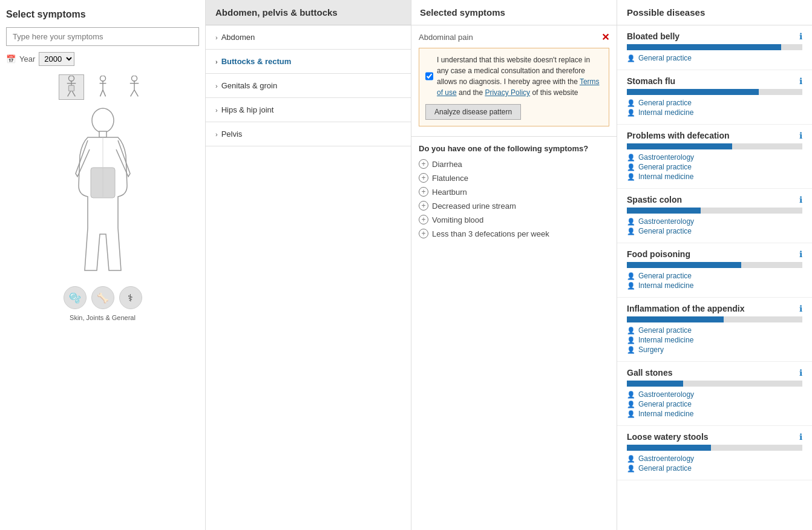  Describe the element at coordinates (131, 298) in the screenshot. I see `general-icon: ⚕` at that location.